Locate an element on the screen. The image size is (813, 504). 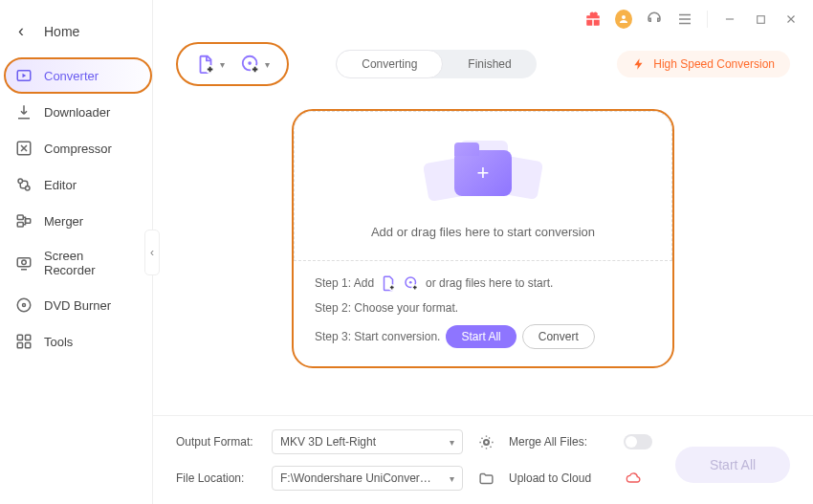
compressor-icon is located at coordinates (24, 148).